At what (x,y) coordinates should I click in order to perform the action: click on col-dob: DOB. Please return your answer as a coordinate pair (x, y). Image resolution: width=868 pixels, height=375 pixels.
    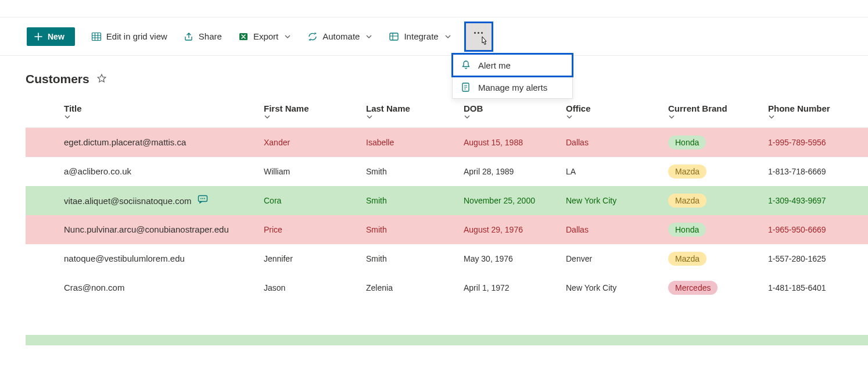
    Looking at the image, I should click on (515, 112).